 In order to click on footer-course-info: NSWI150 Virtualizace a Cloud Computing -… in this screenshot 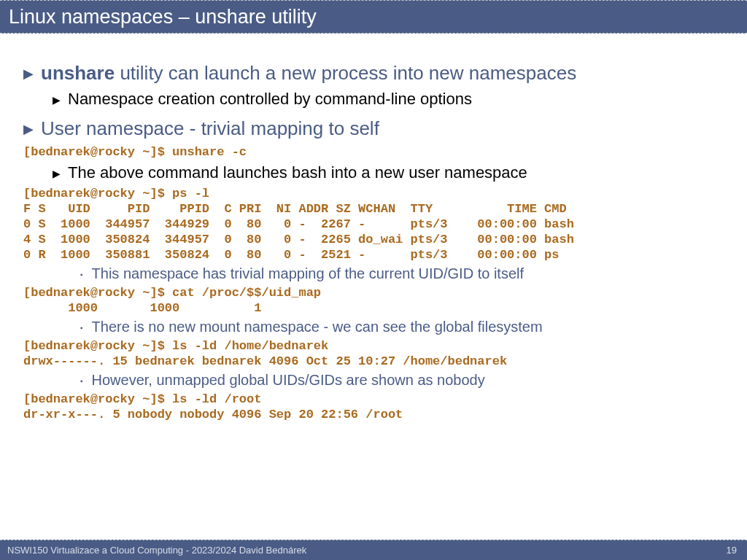, I will do `click(157, 550)`.